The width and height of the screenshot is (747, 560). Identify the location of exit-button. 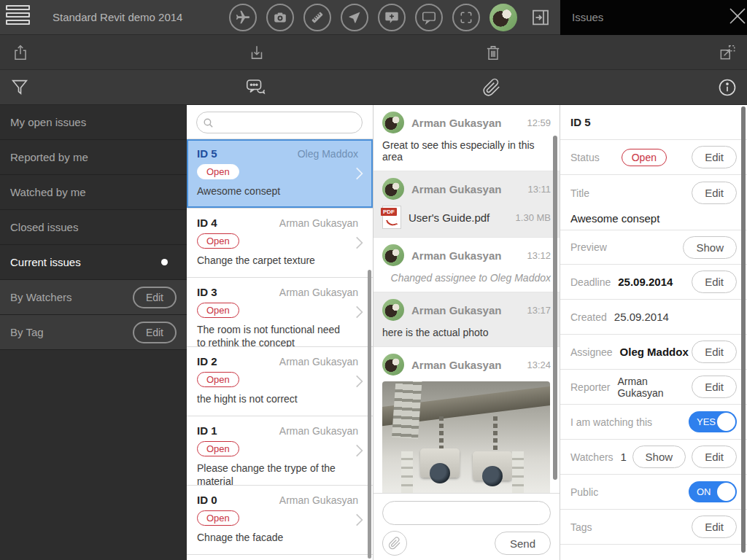
(541, 18).